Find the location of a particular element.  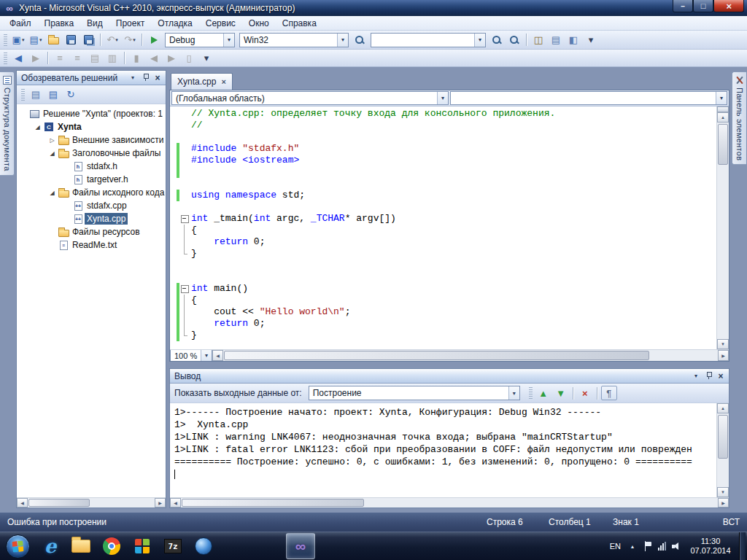

volume-icon is located at coordinates (677, 547).